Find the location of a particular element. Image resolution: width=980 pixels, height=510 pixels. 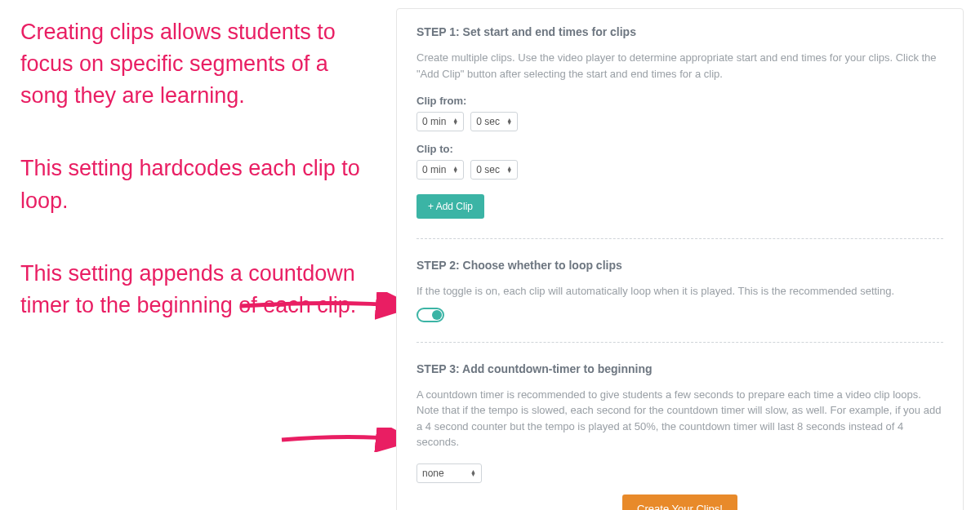

clip-from-sec-select: 0 sec ▲▼ is located at coordinates (494, 122).